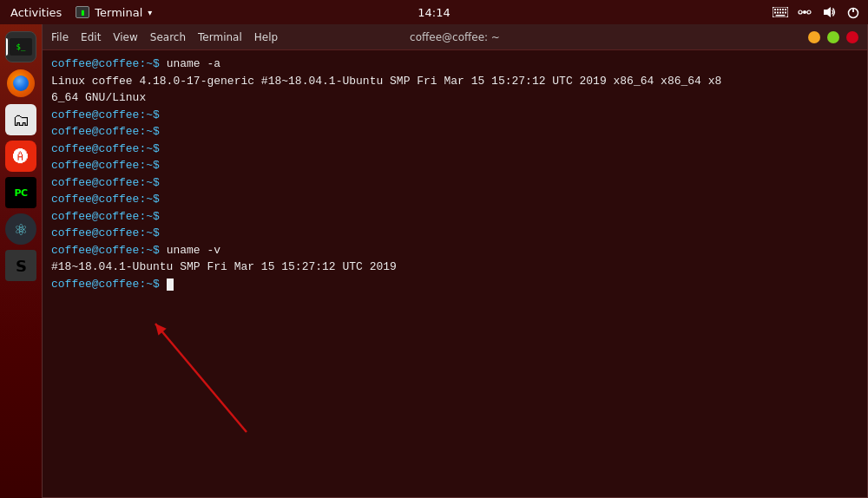 This screenshot has width=868, height=498. Describe the element at coordinates (833, 37) in the screenshot. I see `maximize-button` at that location.